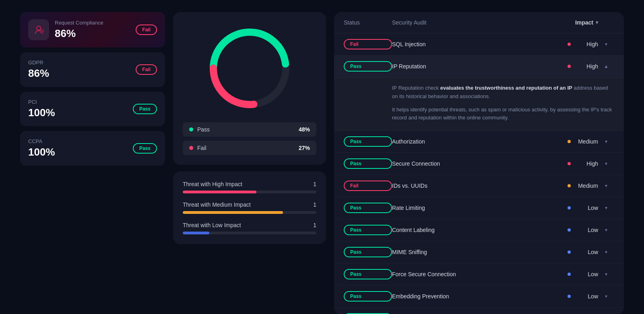 This screenshot has height=314, width=644. Describe the element at coordinates (250, 207) in the screenshot. I see `threat-row-1: Threat with Medium Impact 1` at that location.